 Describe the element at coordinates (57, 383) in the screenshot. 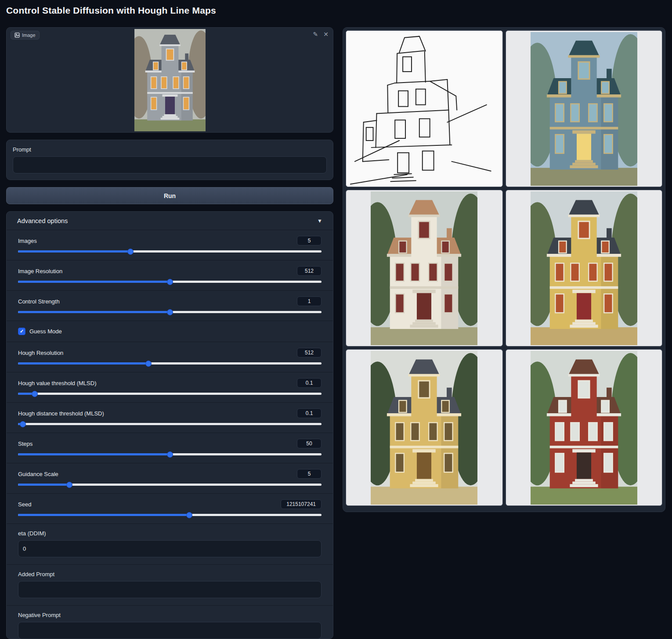

I see `slider-label: Hough value threshold (MLSD)` at that location.